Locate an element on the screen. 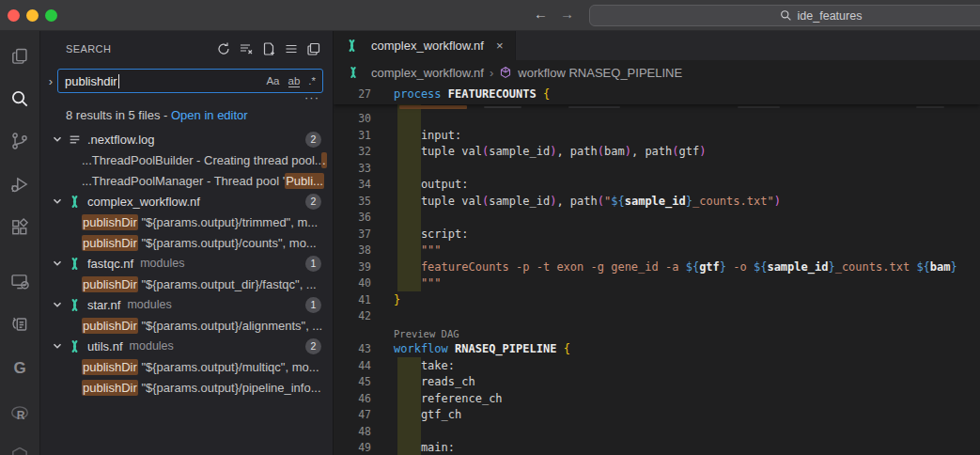  refresh-icon is located at coordinates (224, 49).